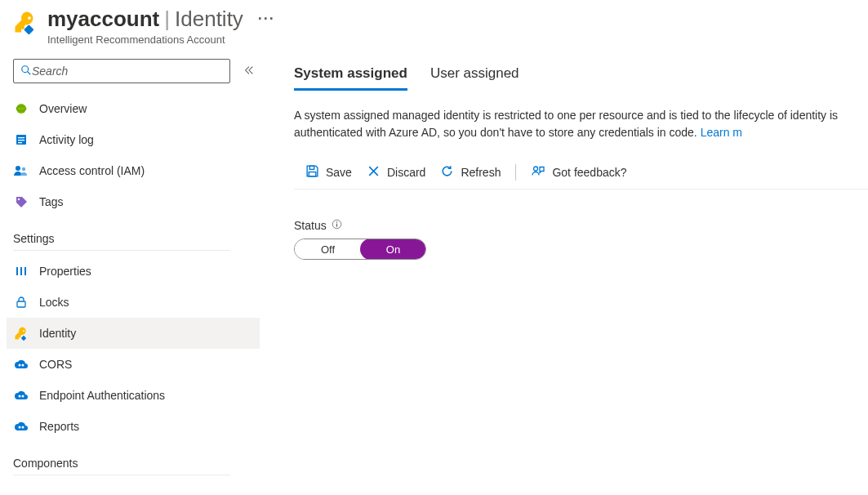  Describe the element at coordinates (91, 171) in the screenshot. I see `sidebar-item-label: Access control (IAM)` at that location.